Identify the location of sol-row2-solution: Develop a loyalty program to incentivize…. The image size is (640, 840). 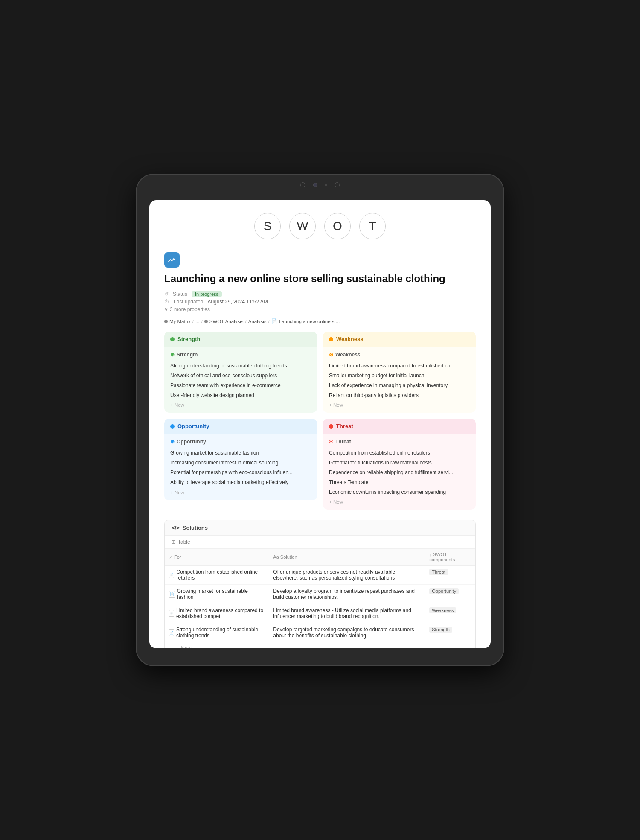
(347, 594).